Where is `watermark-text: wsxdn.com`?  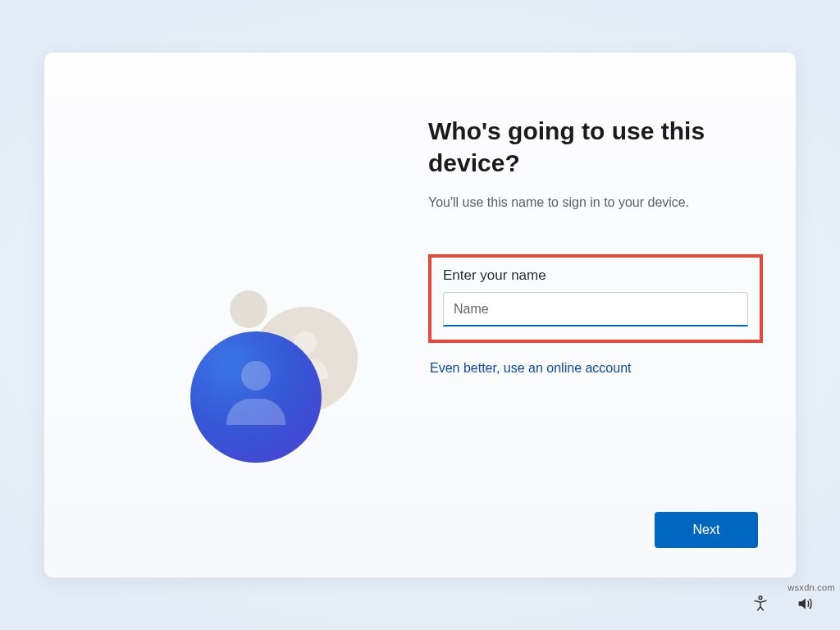 watermark-text: wsxdn.com is located at coordinates (811, 587).